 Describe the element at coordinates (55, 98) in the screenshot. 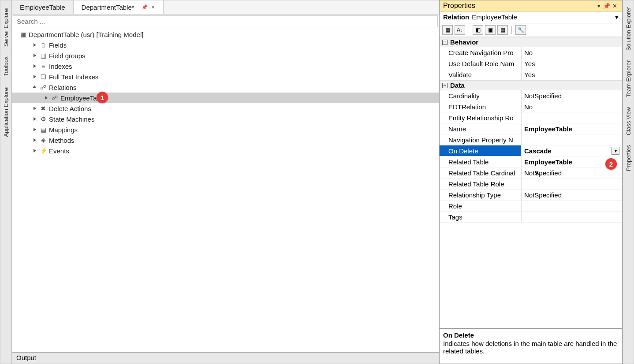

I see `node-icon: ☍` at that location.